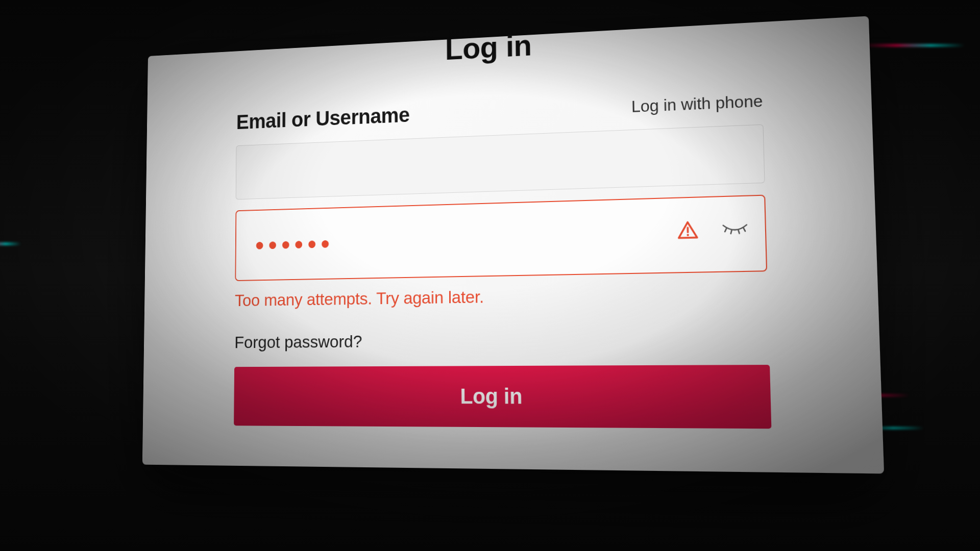 The width and height of the screenshot is (980, 551). What do you see at coordinates (501, 238) in the screenshot?
I see `password-wrapper` at bounding box center [501, 238].